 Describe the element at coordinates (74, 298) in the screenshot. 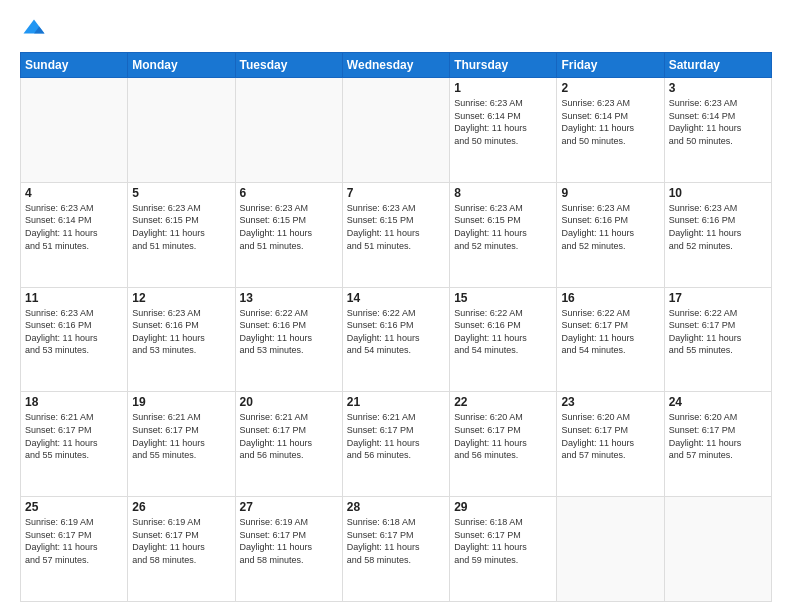

I see `day-number: 11` at that location.